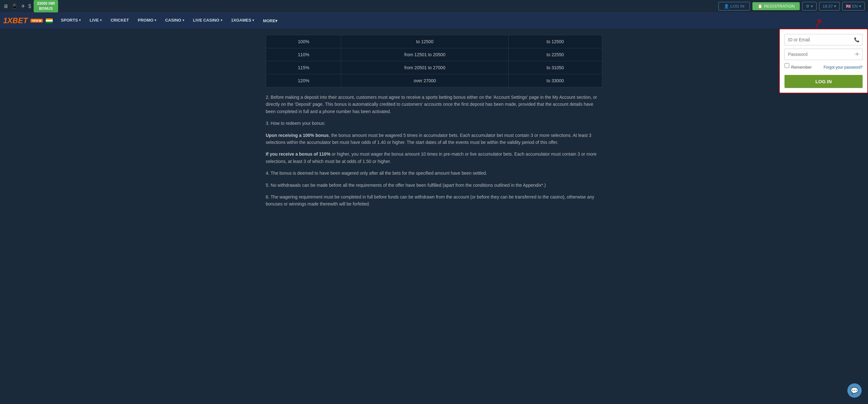 This screenshot has height=404, width=868. Describe the element at coordinates (425, 68) in the screenshot. I see `table-cell: from 20501 to 27000` at that location.